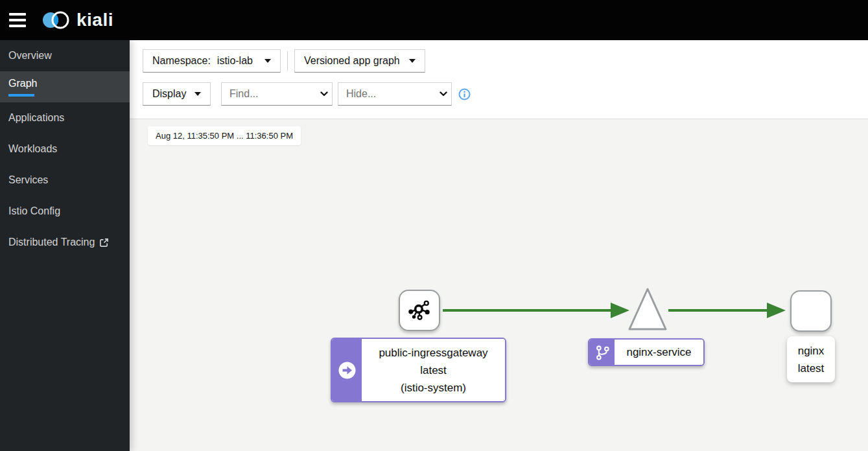 This screenshot has height=451, width=868. What do you see at coordinates (277, 94) in the screenshot?
I see `find-field` at bounding box center [277, 94].